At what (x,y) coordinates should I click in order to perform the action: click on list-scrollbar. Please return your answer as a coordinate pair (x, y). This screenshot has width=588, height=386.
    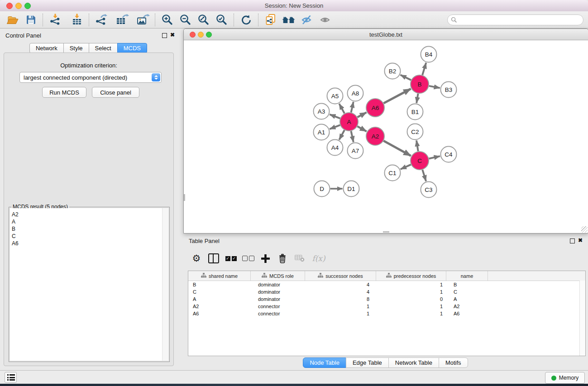
    Looking at the image, I should click on (165, 284).